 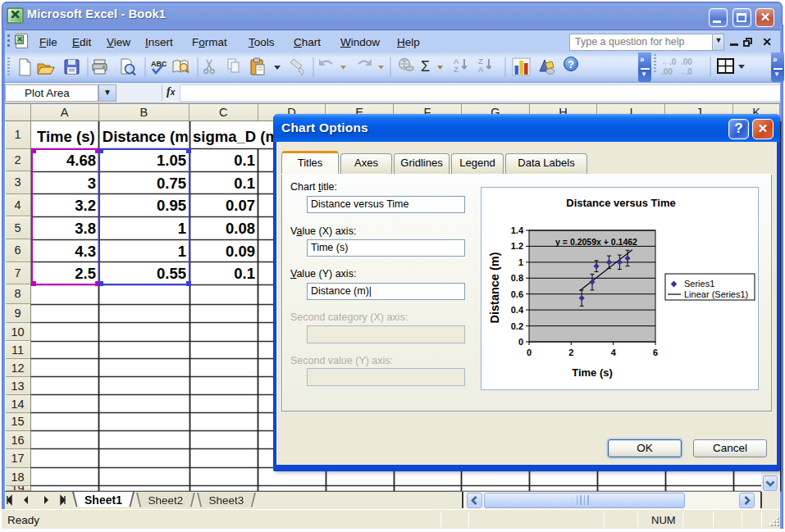 What do you see at coordinates (716, 294) in the screenshot?
I see `svg-text: Linear (Series1)` at bounding box center [716, 294].